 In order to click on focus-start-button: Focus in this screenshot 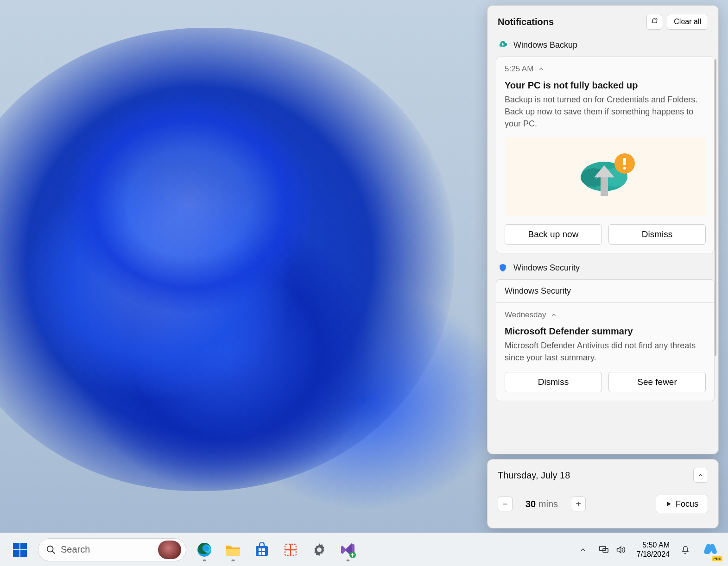, I will do `click(682, 504)`.